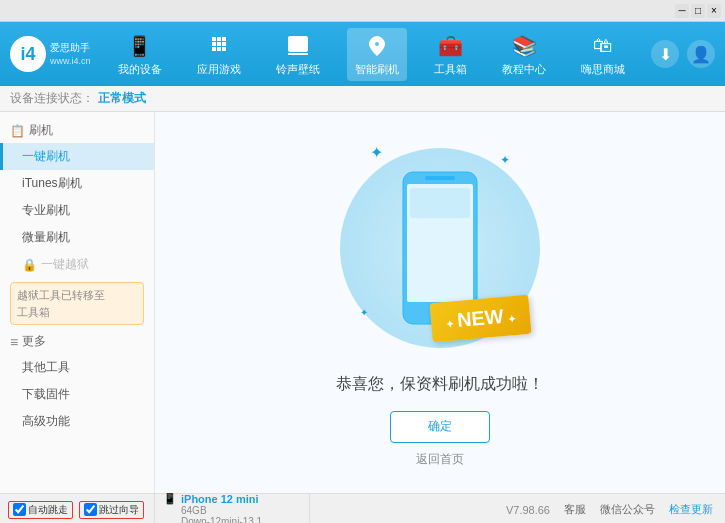 This screenshot has height=523, width=725. Describe the element at coordinates (376, 152) in the screenshot. I see `sparkle-1: ✦` at that location.